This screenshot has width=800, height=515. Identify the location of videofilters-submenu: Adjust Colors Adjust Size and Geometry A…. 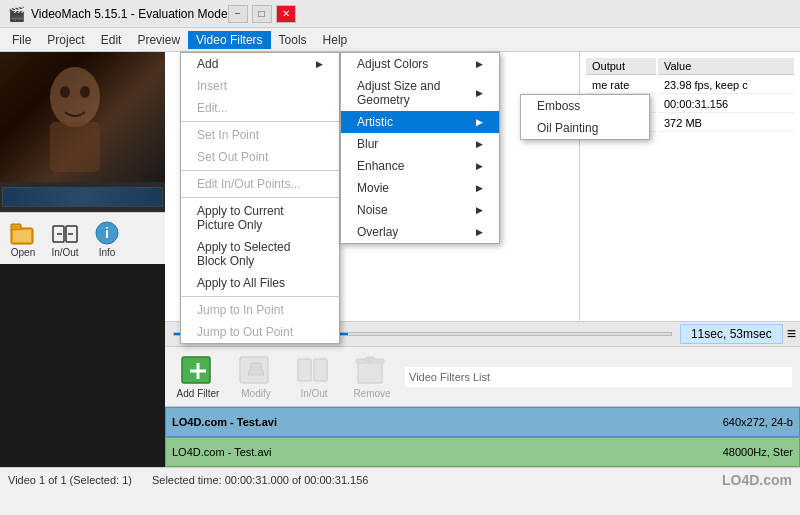
(420, 148).